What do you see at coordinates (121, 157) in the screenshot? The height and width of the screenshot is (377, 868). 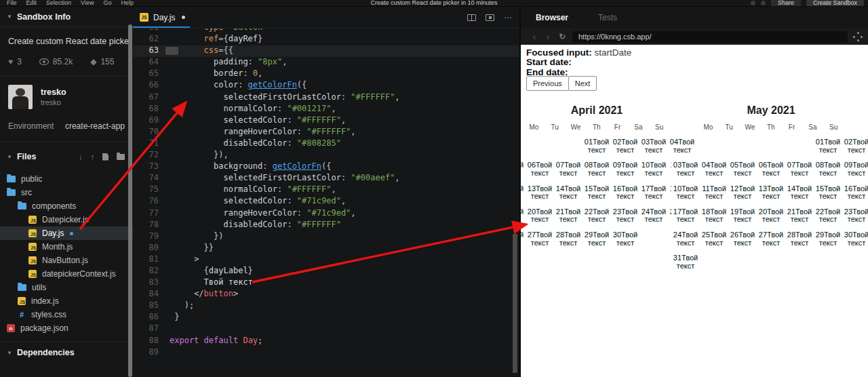 I see `new-folder-icon` at bounding box center [121, 157].